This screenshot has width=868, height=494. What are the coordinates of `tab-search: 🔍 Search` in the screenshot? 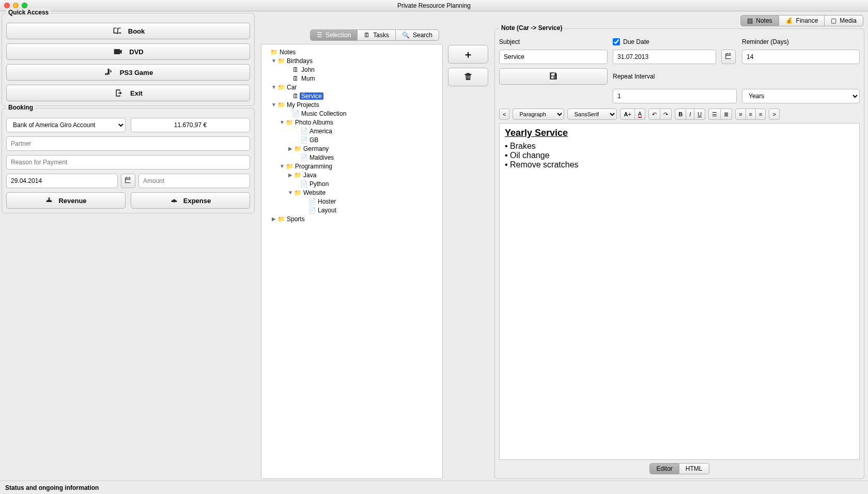 It's located at (417, 35).